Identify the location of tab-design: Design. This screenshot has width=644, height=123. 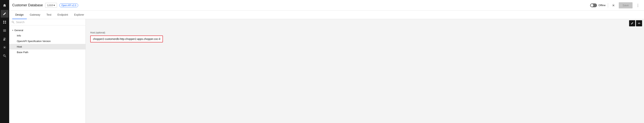
(20, 15).